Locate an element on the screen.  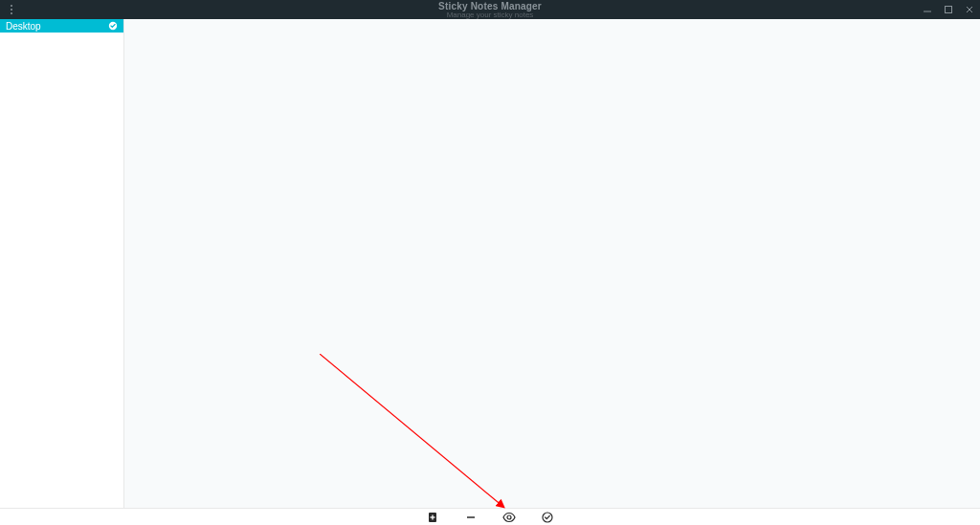
menu-dots-icon is located at coordinates (11, 10).